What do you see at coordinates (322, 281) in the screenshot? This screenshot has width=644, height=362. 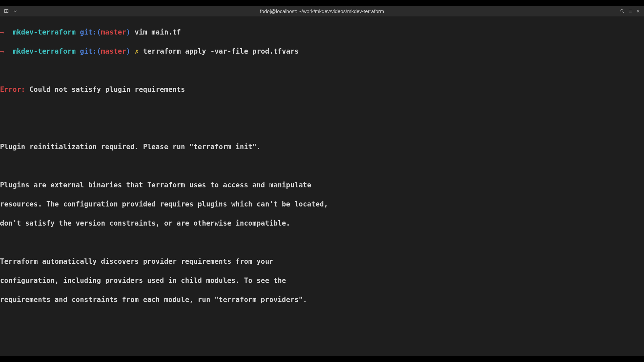 I see `output-text: configuration, including providers used …` at bounding box center [322, 281].